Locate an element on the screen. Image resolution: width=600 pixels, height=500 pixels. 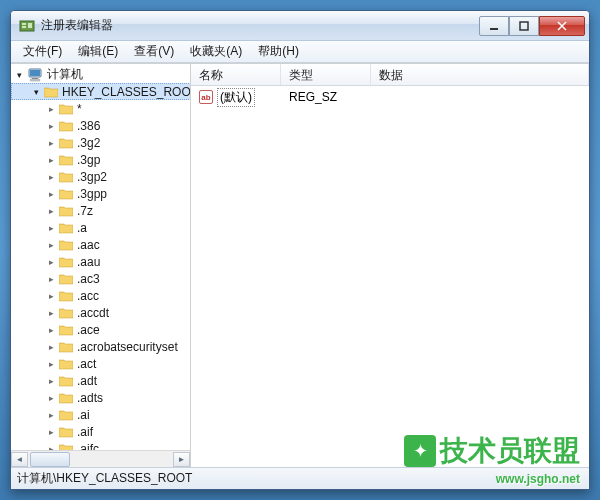
tree-item-20: ▸.aifc is located at coordinates (100, 445).